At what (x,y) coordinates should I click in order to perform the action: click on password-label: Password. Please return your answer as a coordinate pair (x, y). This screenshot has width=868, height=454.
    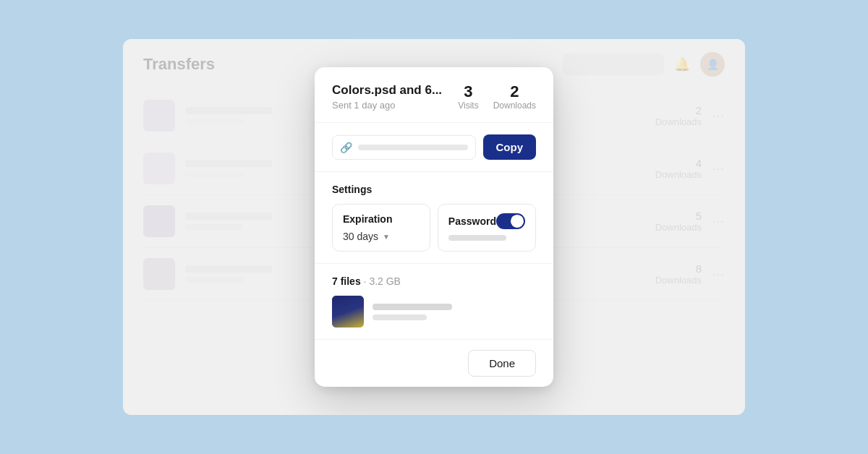
    Looking at the image, I should click on (472, 221).